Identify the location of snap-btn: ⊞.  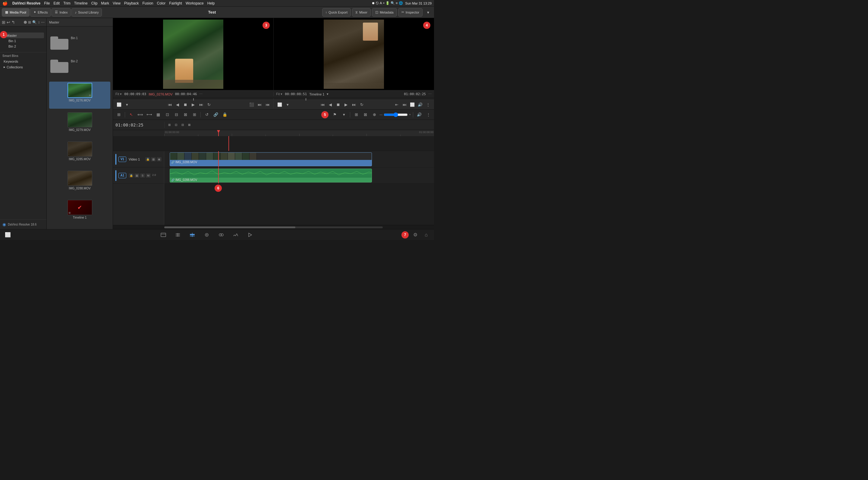
(356, 114).